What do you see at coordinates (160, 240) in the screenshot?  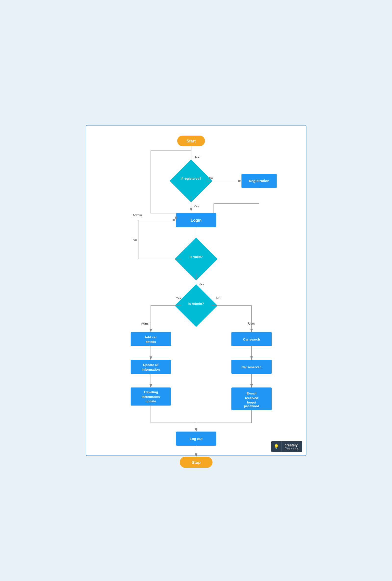 I see `arrow-isvalid-no` at bounding box center [160, 240].